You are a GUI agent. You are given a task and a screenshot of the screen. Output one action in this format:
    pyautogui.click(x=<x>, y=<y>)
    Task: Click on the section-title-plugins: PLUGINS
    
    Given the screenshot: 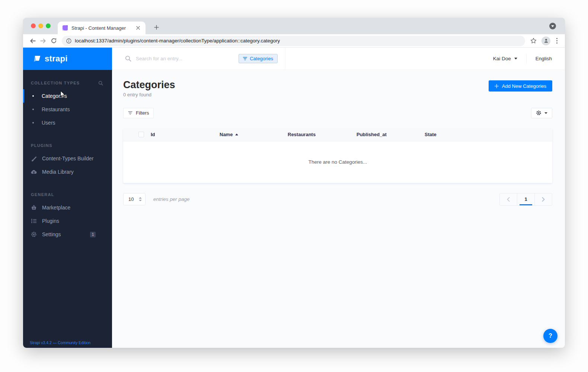 What is the action you would take?
    pyautogui.click(x=42, y=145)
    